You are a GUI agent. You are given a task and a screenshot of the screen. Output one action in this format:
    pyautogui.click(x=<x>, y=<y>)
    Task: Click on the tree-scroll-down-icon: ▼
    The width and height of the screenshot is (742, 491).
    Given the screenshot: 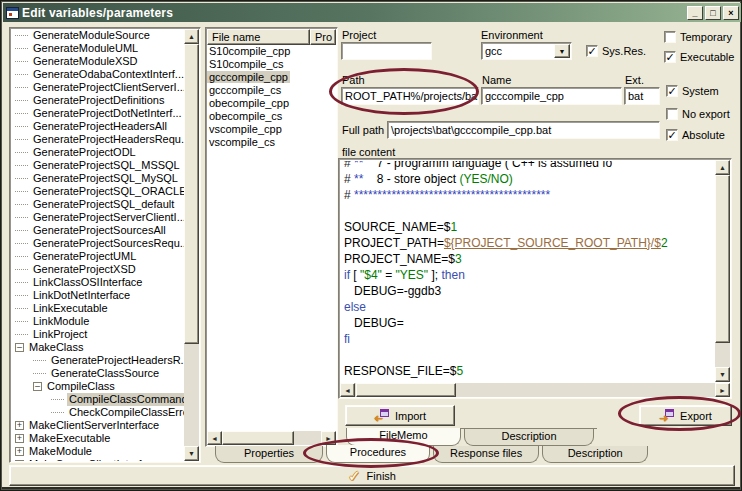 What is the action you would take?
    pyautogui.click(x=192, y=454)
    